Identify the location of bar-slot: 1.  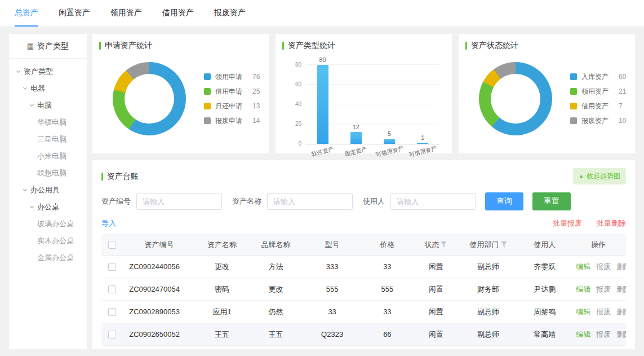
(423, 139).